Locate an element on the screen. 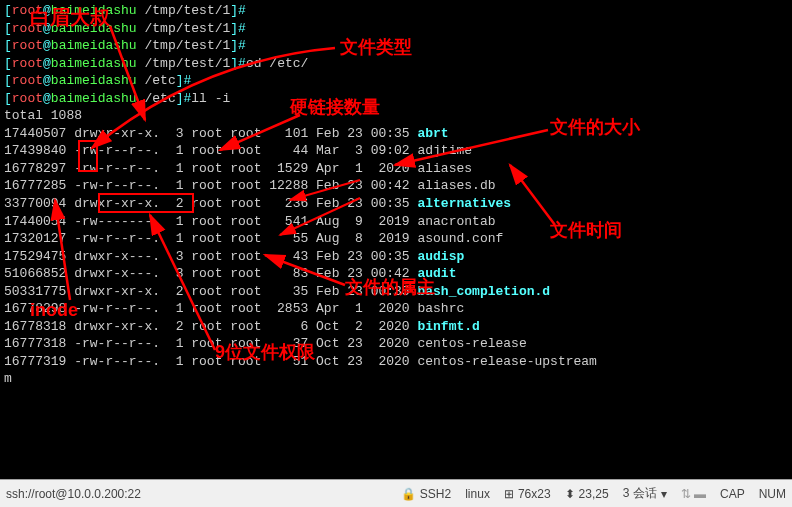  status-pos: ⬍ 23,25 is located at coordinates (587, 494).